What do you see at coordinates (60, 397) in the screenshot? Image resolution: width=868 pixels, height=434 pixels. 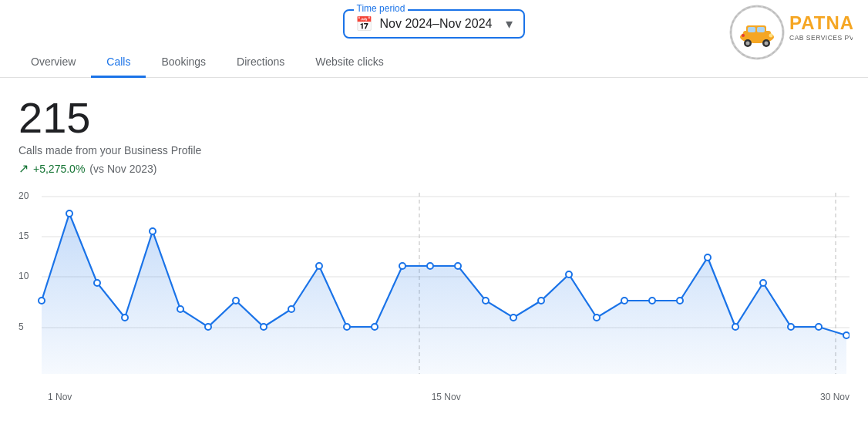 I see `x-label-1nov: 1 Nov` at bounding box center [60, 397].